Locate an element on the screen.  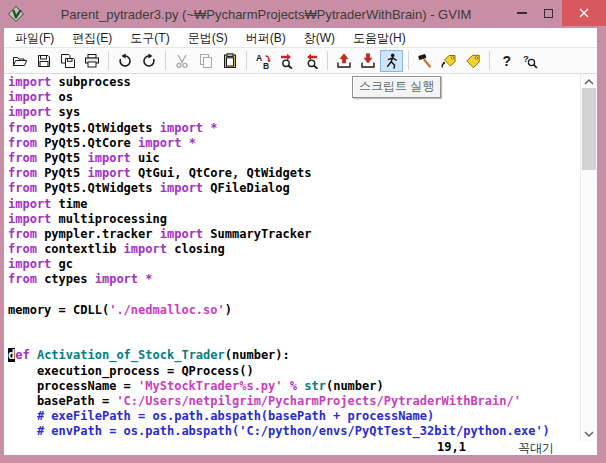
undo-button is located at coordinates (124, 61).